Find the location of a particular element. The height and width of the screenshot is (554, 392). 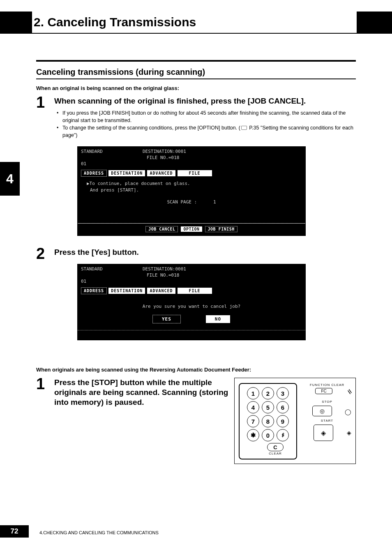

confirm-text: Are you sure you want to cancel job? is located at coordinates (191, 307).